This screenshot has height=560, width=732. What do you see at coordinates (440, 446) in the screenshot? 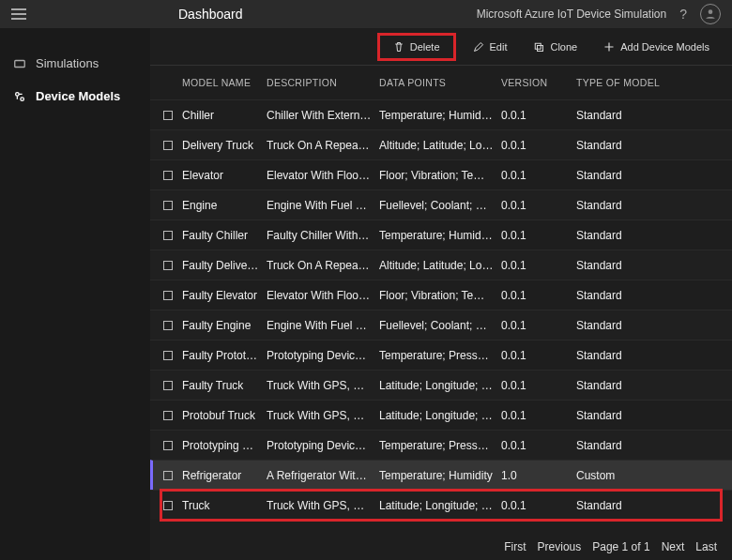
I see `cell-data-points: Temperature; Pressure...` at bounding box center [440, 446].